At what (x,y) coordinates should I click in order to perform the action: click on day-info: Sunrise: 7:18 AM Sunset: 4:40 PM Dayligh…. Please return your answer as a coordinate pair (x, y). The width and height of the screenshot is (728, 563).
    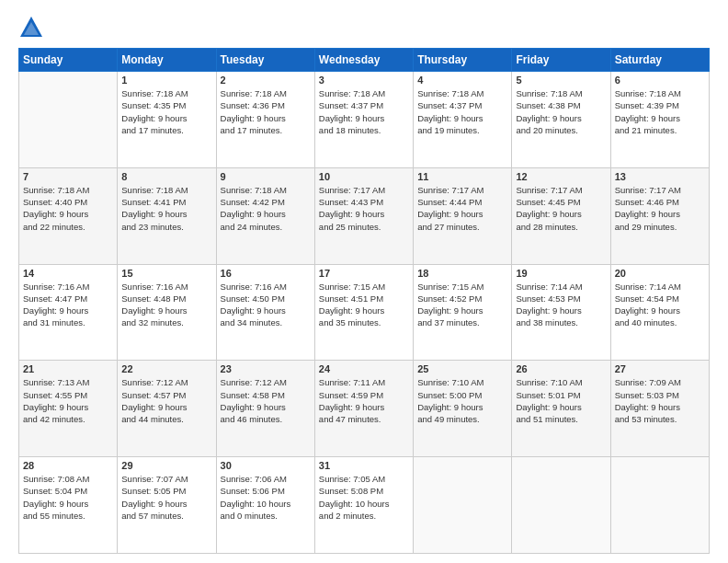
    Looking at the image, I should click on (68, 208).